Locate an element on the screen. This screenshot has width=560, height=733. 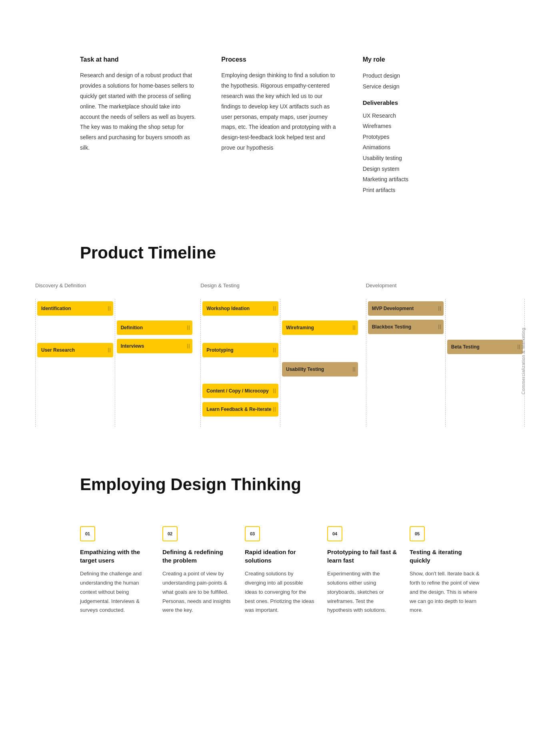
dt-card-2: 02 Defining & redefining the problem Cre… is located at coordinates (198, 571).